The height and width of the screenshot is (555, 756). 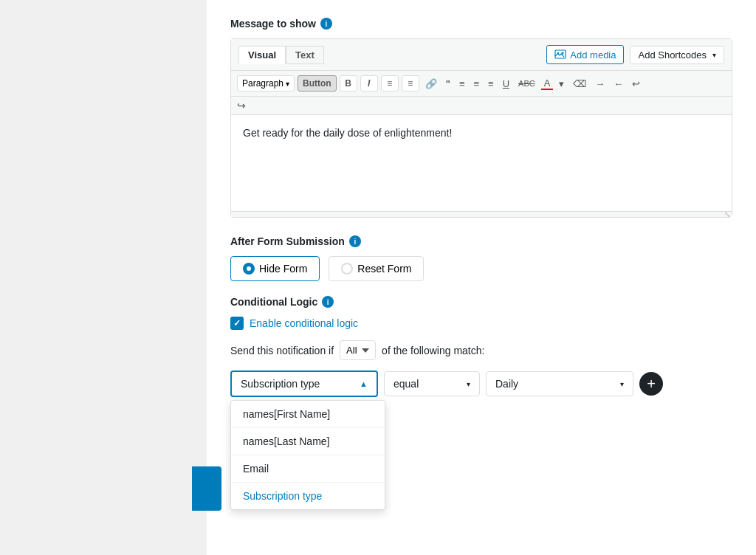 What do you see at coordinates (476, 84) in the screenshot?
I see `align-center-icon: ≡` at bounding box center [476, 84].